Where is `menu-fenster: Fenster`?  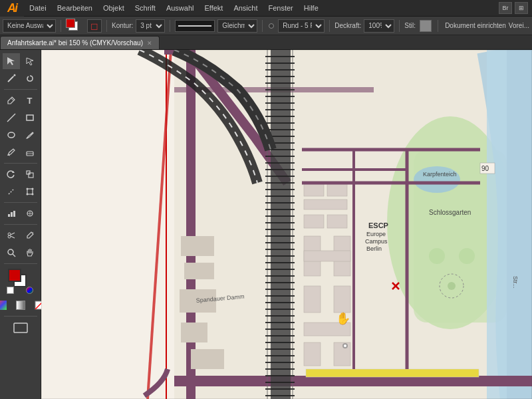
menu-fenster: Fenster is located at coordinates (281, 8).